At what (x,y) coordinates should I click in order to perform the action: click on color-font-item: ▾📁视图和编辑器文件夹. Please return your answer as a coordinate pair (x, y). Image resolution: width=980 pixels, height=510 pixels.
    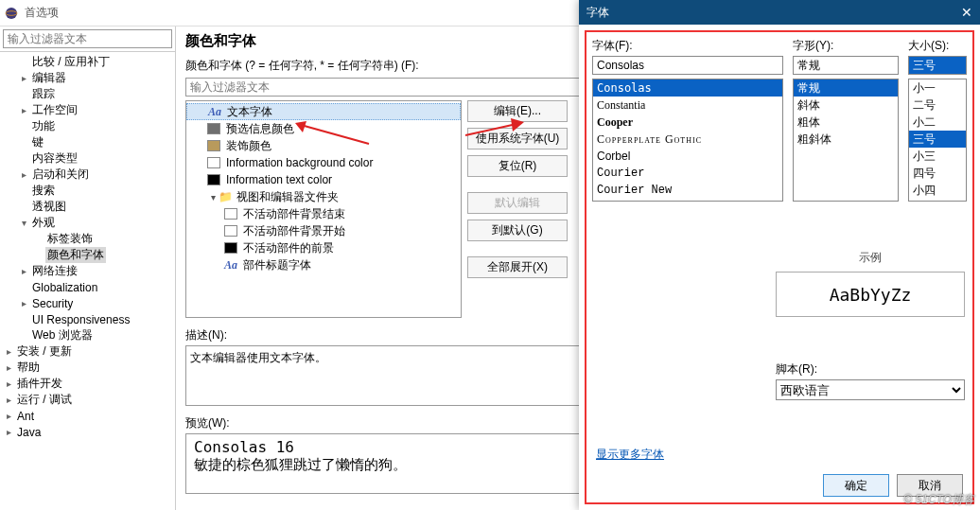
    Looking at the image, I should click on (324, 197).